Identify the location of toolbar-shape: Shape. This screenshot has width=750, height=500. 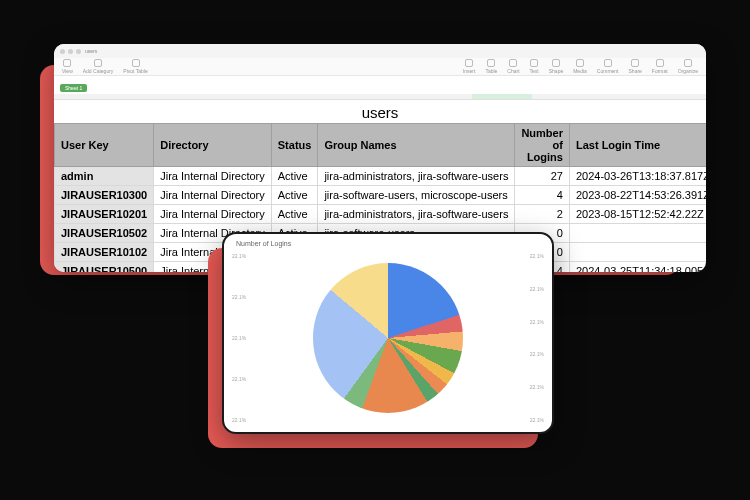
(556, 66).